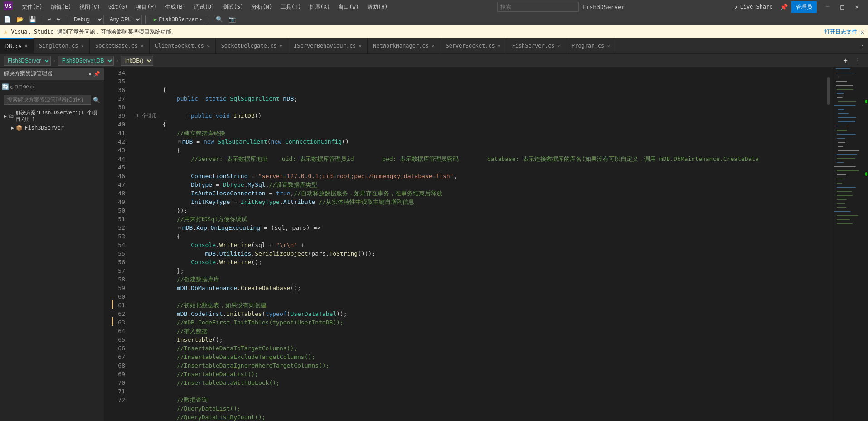  What do you see at coordinates (146, 7) in the screenshot?
I see `menu-item-P: 项目(P)` at bounding box center [146, 7].